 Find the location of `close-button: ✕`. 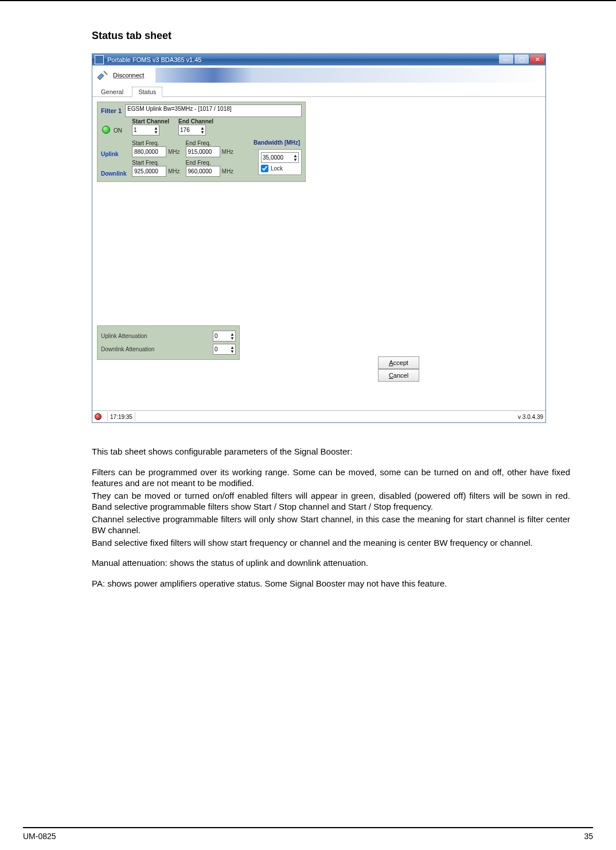

close-button: ✕ is located at coordinates (537, 59).